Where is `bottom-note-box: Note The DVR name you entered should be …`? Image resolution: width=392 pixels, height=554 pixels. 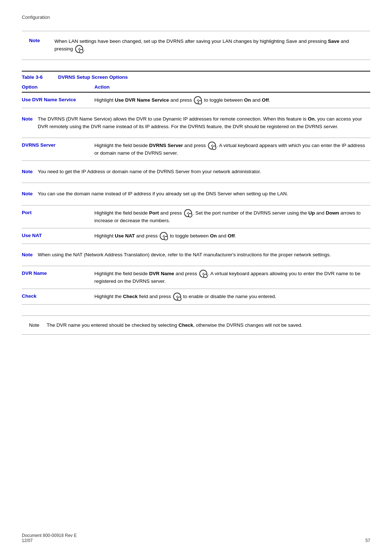 bottom-note-box: Note The DVR name you entered should be … is located at coordinates (196, 325).